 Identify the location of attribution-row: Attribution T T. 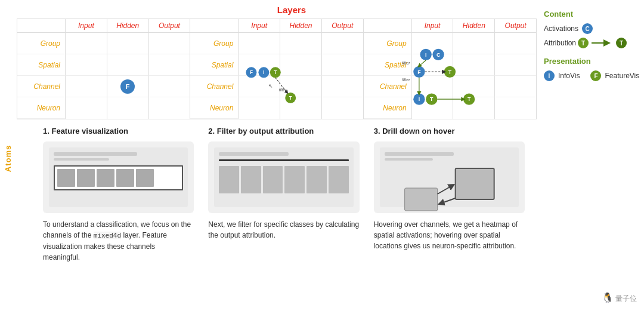
(590, 43).